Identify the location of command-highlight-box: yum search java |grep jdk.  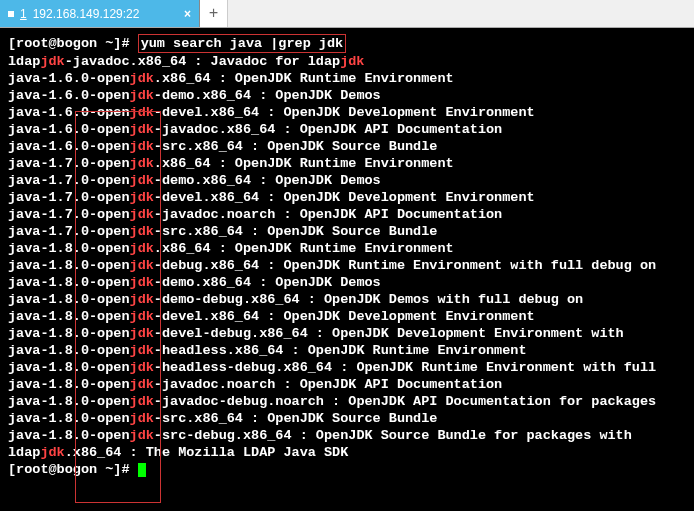
(242, 44).